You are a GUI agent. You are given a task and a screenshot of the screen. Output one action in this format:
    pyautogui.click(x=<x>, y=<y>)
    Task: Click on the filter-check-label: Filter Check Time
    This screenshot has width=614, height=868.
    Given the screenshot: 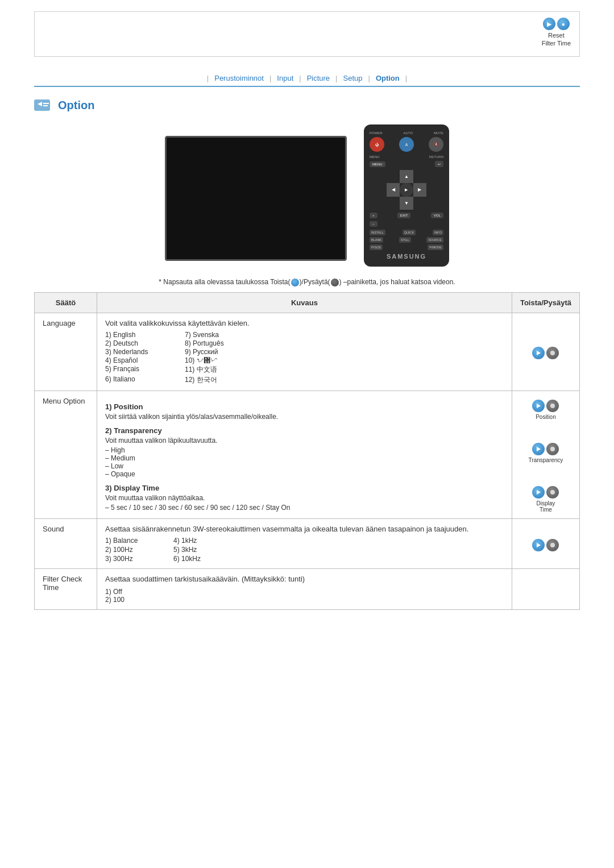 What is the action you would take?
    pyautogui.click(x=66, y=589)
    